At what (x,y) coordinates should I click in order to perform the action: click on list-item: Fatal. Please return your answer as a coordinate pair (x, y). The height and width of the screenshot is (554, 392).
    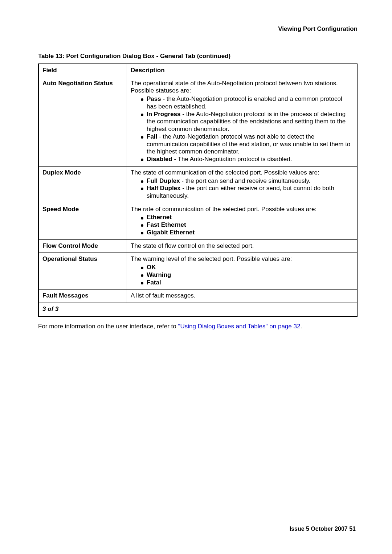
    Looking at the image, I should click on (247, 283).